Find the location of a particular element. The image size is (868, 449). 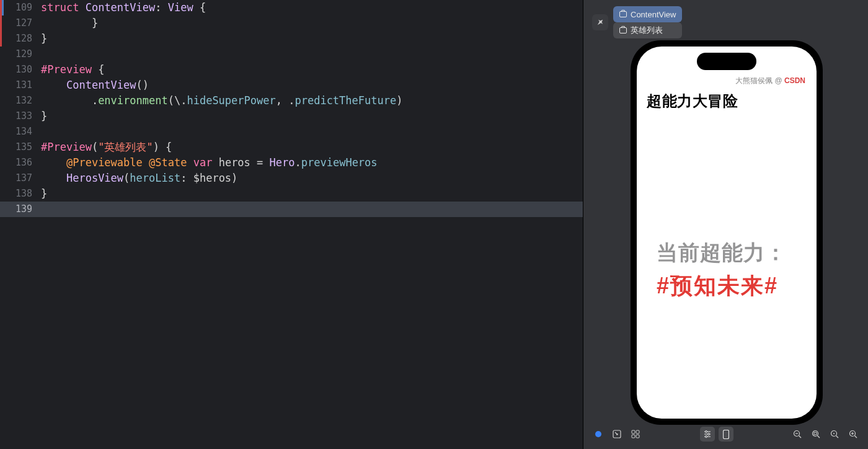

device-settings-button is located at coordinates (707, 434).